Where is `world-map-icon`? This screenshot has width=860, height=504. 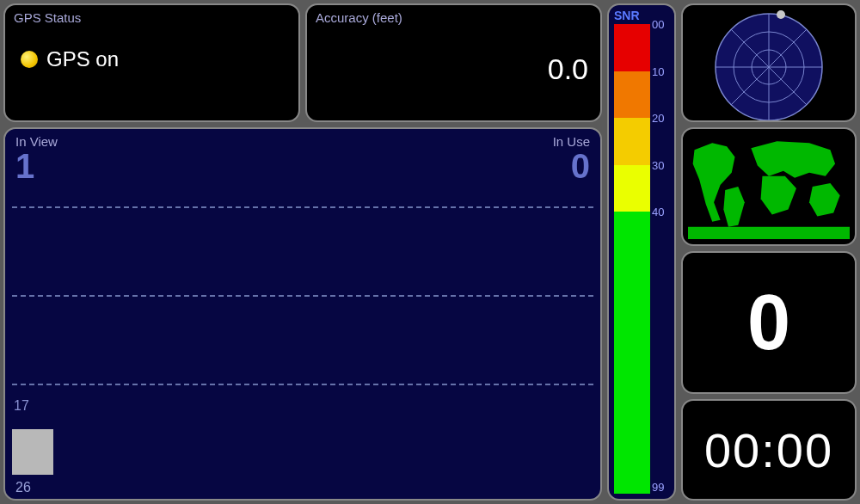
world-map-icon is located at coordinates (769, 187).